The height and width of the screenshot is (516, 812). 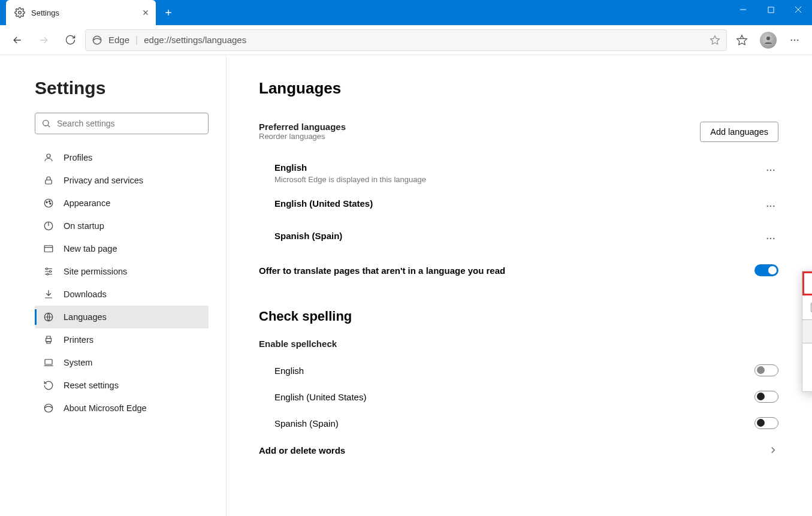 What do you see at coordinates (715, 40) in the screenshot?
I see `favorite-star-icon` at bounding box center [715, 40].